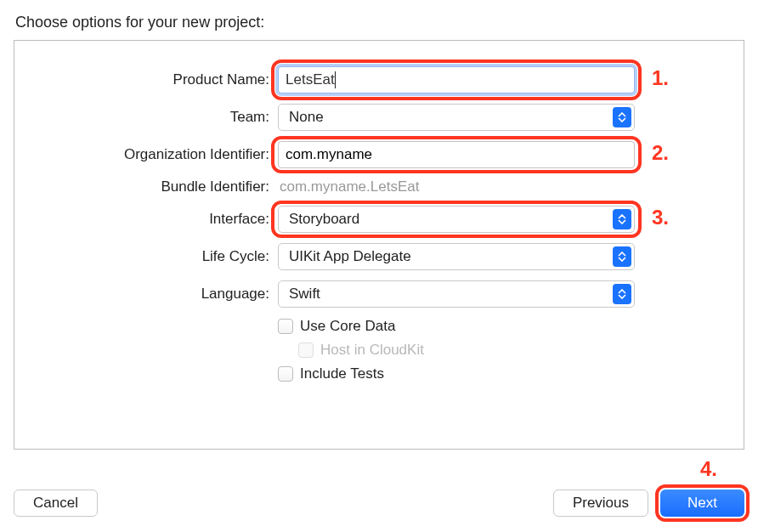  Describe the element at coordinates (146, 155) in the screenshot. I see `org-identifier-label: Organization Identifier:` at that location.